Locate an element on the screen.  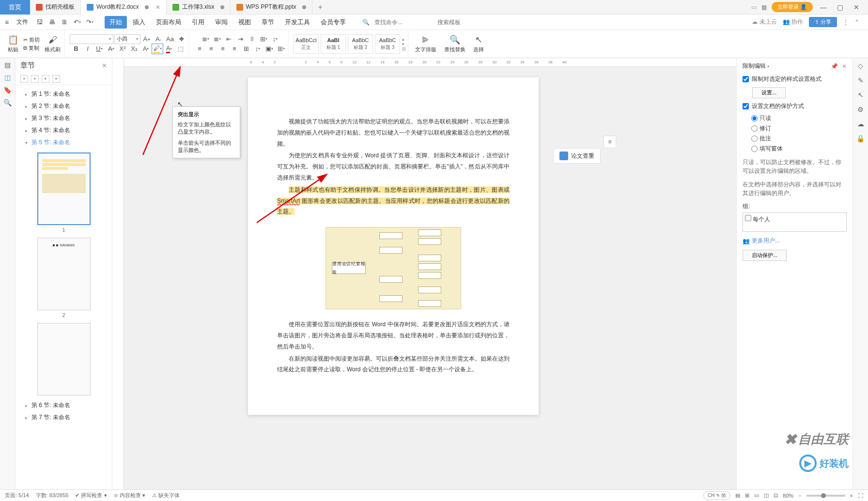
sb-ime: CH ✎ 简 is located at coordinates (717, 496).